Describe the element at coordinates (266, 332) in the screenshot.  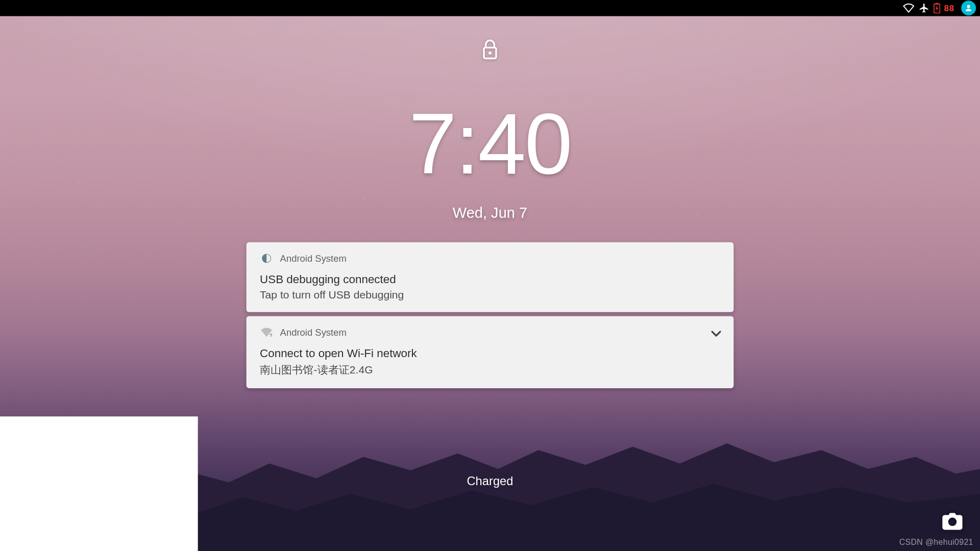
I see `wifi-question-icon: ?` at that location.